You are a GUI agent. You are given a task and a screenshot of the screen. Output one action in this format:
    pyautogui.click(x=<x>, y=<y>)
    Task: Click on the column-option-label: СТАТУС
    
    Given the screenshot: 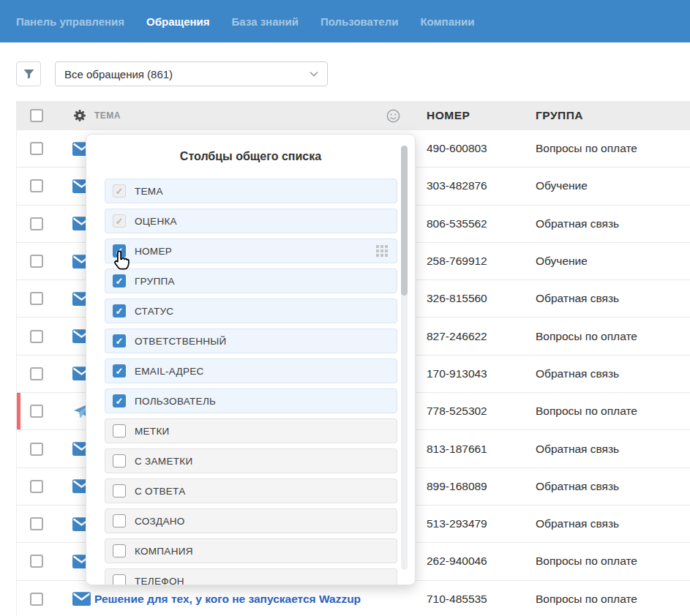 What is the action you would take?
    pyautogui.click(x=154, y=312)
    